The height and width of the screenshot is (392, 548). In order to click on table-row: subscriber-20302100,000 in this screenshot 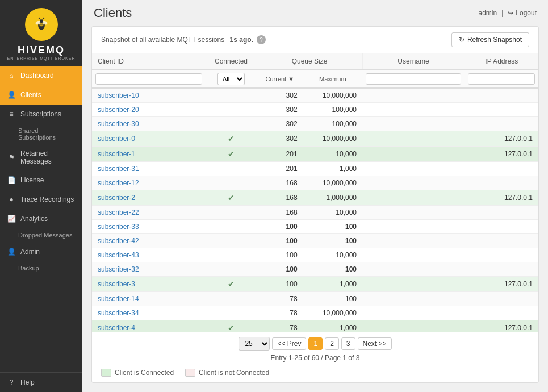, I will do `click(315, 110)`.